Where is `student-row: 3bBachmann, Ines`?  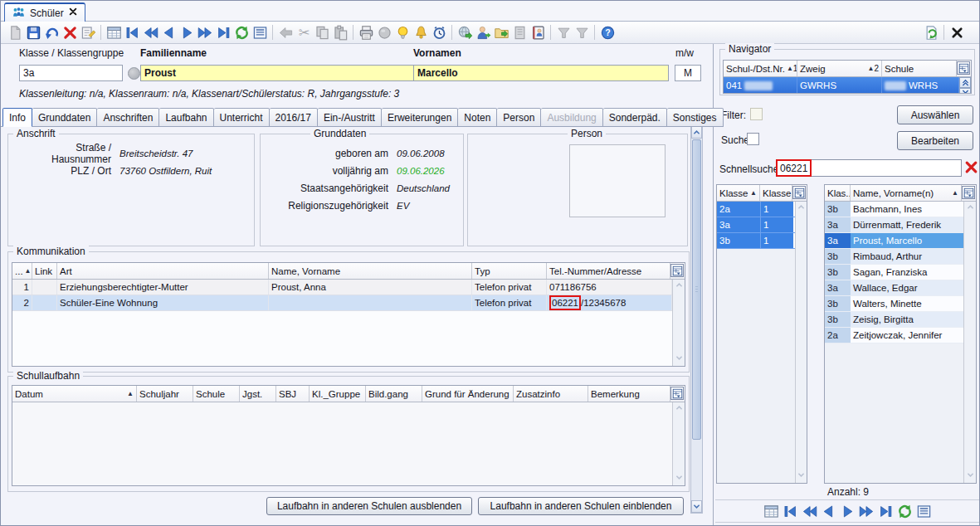 student-row: 3bBachmann, Ines is located at coordinates (895, 209).